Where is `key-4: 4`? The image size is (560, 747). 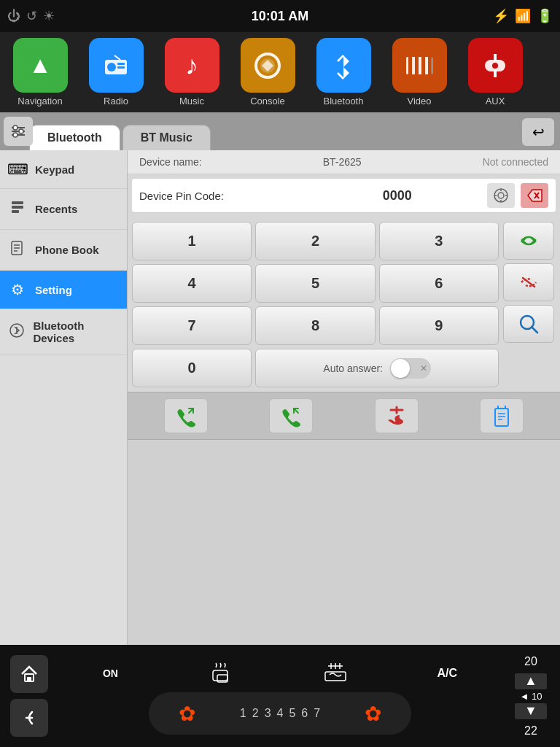
key-4: 4 is located at coordinates (192, 283).